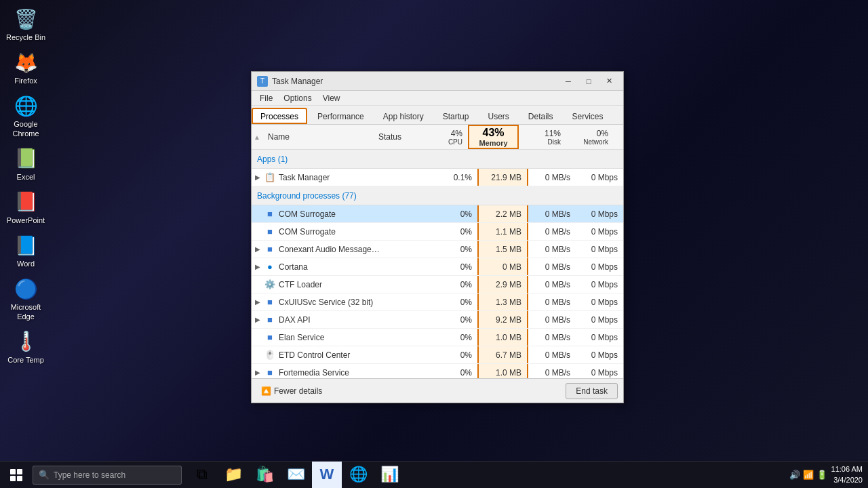 The image size is (868, 488). What do you see at coordinates (591, 391) in the screenshot?
I see `end-task-button: End task` at bounding box center [591, 391].